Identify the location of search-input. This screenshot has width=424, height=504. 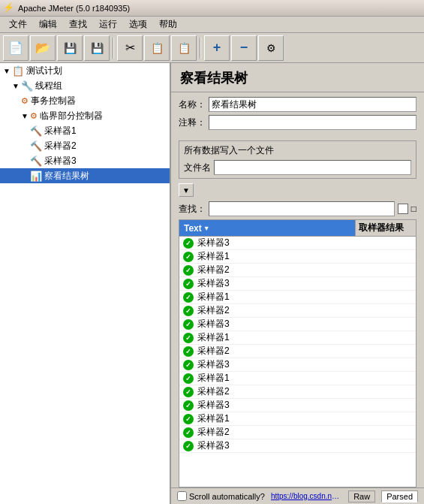
(302, 209).